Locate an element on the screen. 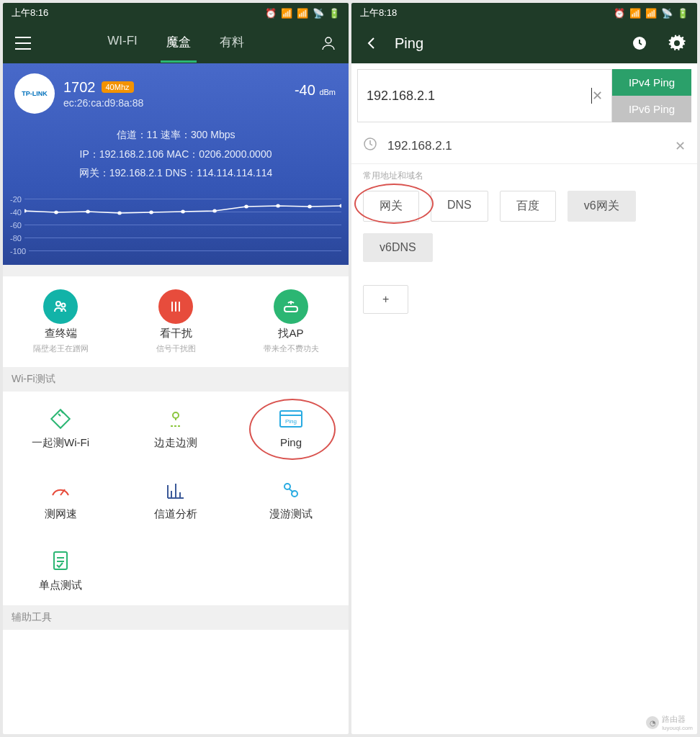 The height and width of the screenshot is (737, 700). document-icon is located at coordinates (60, 561).